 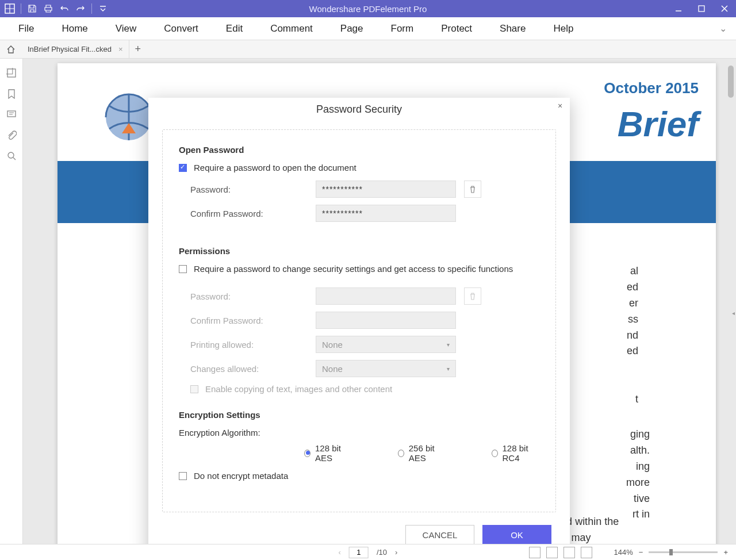 I want to click on zoom-in-button: +, so click(x=726, y=552).